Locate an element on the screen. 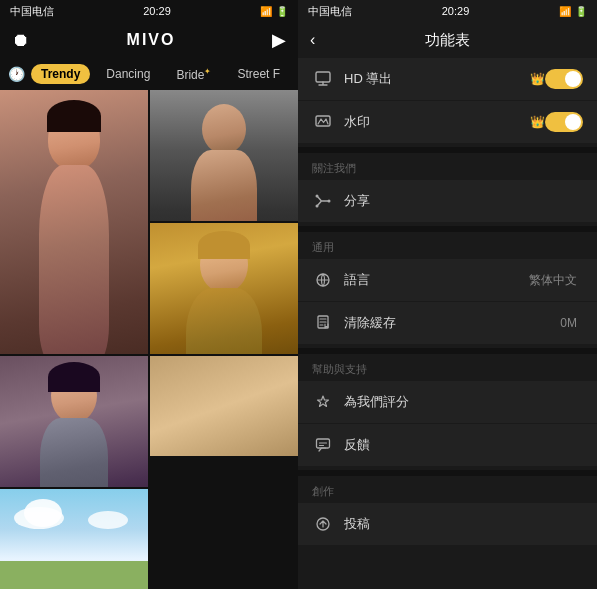 This screenshot has width=597, height=589. watermark-toggle is located at coordinates (564, 122).